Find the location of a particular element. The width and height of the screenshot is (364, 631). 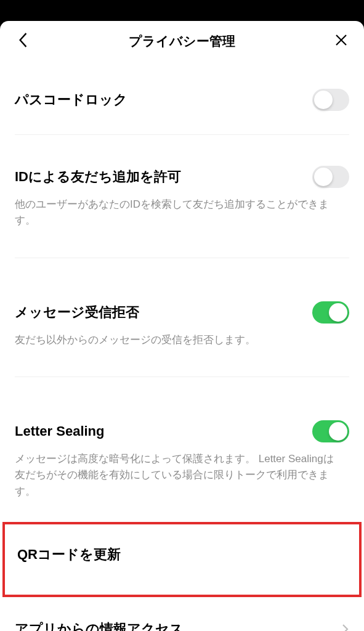

row-qr-refresh: QRコードを更新 is located at coordinates (182, 560).